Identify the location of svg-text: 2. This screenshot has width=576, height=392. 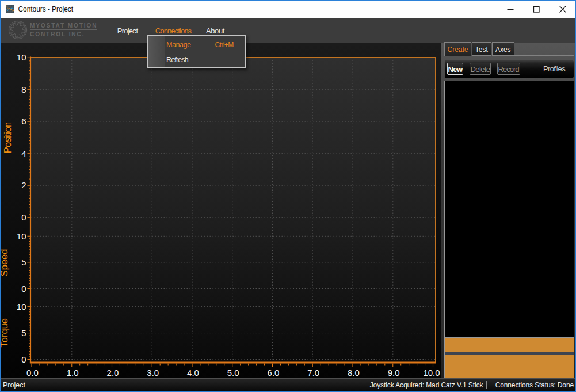
(24, 185).